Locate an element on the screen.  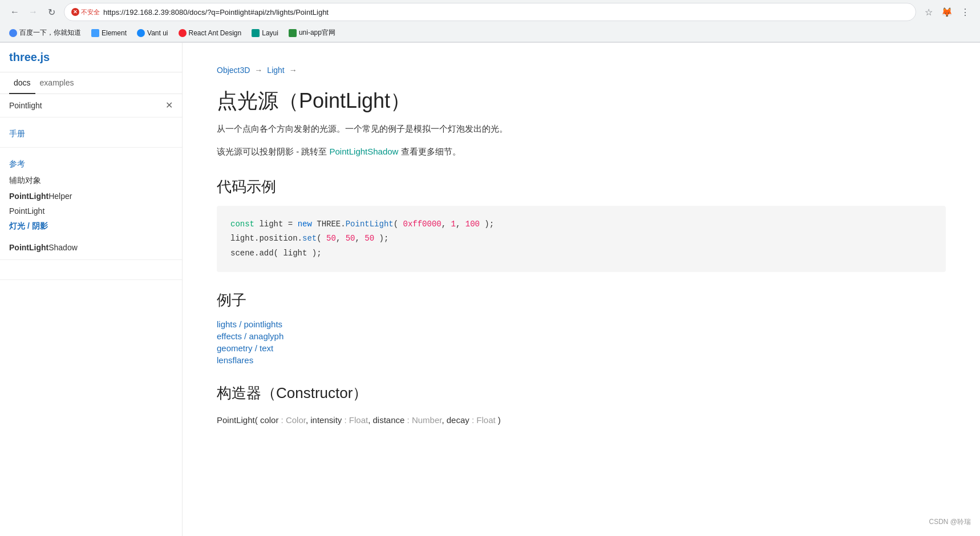
address-bar: ✕ 不安全 https://192.168.2.39:8080/docs/?q=… is located at coordinates (490, 12).